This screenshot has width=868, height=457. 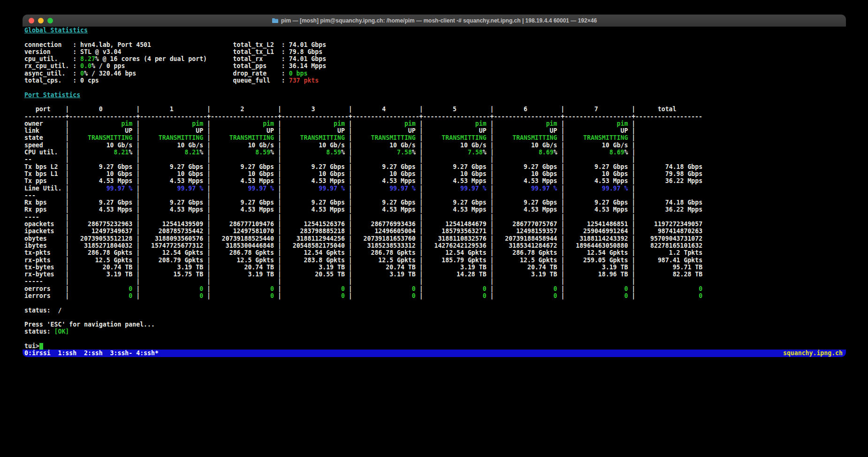 I want to click on cell: 12541484679, so click(x=455, y=224).